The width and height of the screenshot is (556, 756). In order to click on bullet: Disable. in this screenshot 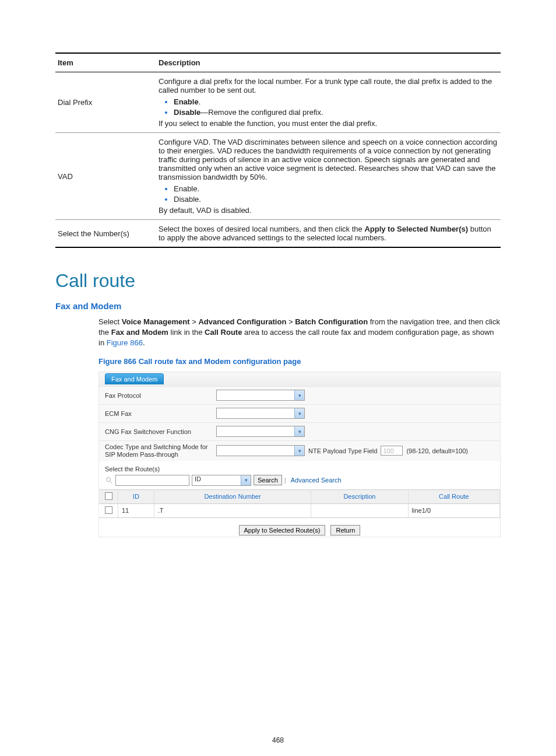, I will do `click(336, 199)`.